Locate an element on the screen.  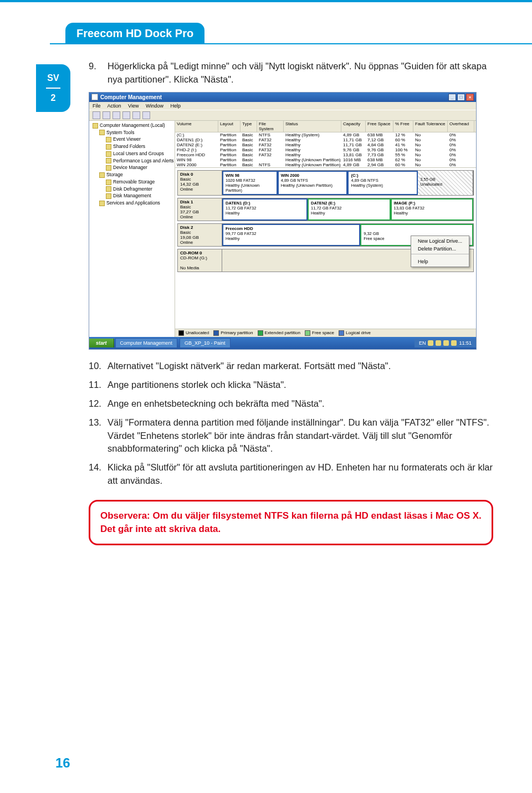
disk-partition: 3,55 GBUnallocated is located at coordinates (446, 183).